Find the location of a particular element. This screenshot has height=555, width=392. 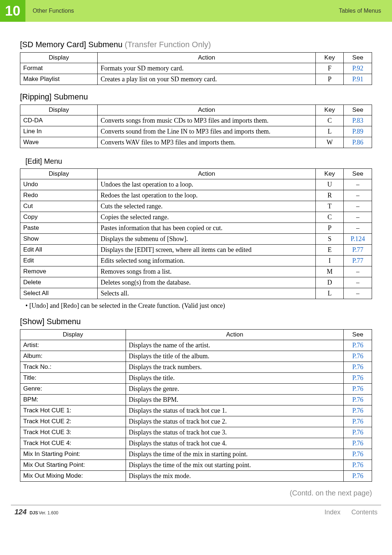

table-row: RemoveRemoves songs from a list.M– is located at coordinates (196, 272).